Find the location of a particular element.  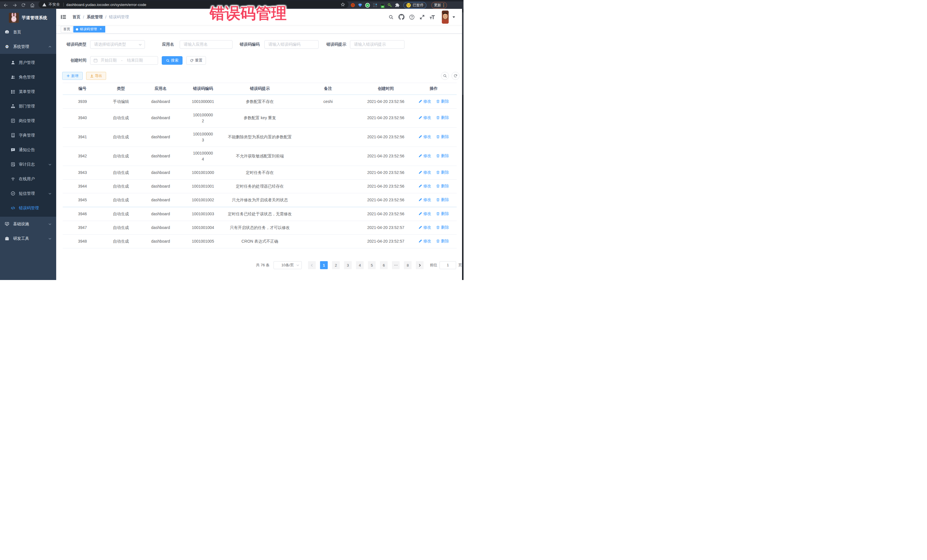

fullscreen-icon is located at coordinates (422, 17).